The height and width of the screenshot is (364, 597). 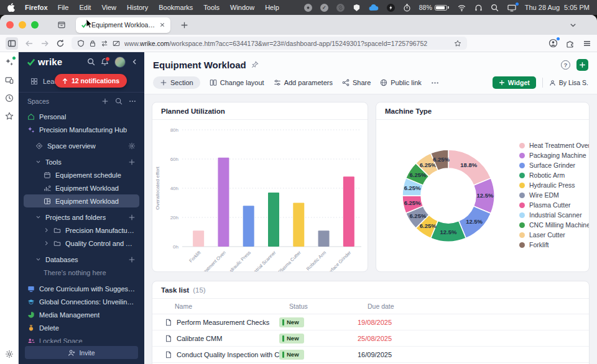 I want to click on tracking-shield-icon, so click(x=81, y=43).